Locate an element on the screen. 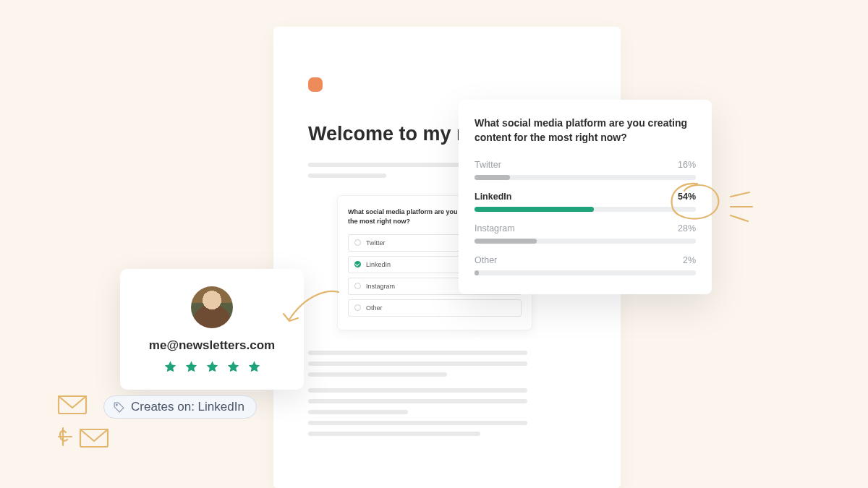 The height and width of the screenshot is (488, 868). poll-option-other: Other is located at coordinates (435, 308).